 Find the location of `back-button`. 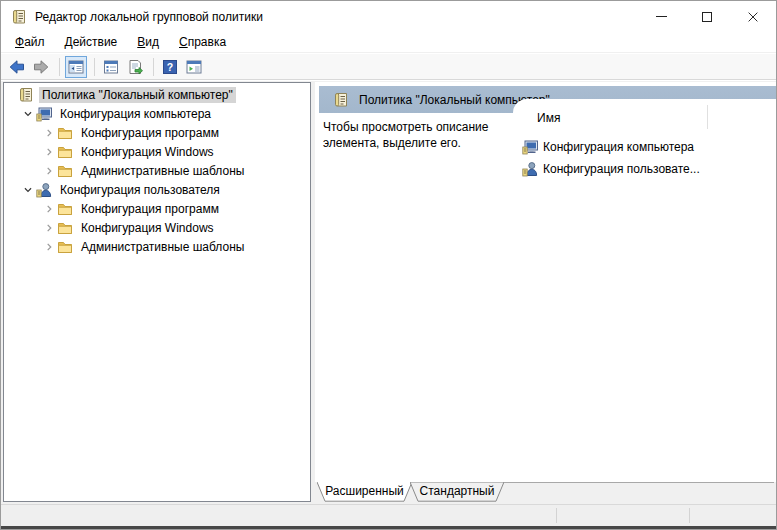

back-button is located at coordinates (17, 67).